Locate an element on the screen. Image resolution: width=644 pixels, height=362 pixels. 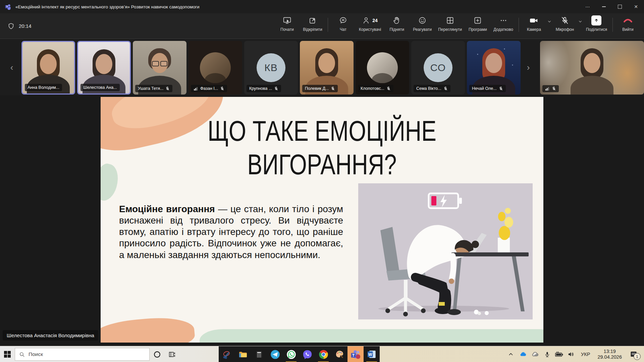
slide-body-text: Емоційне вигорання — це стан, коли тіло … is located at coordinates (231, 232).